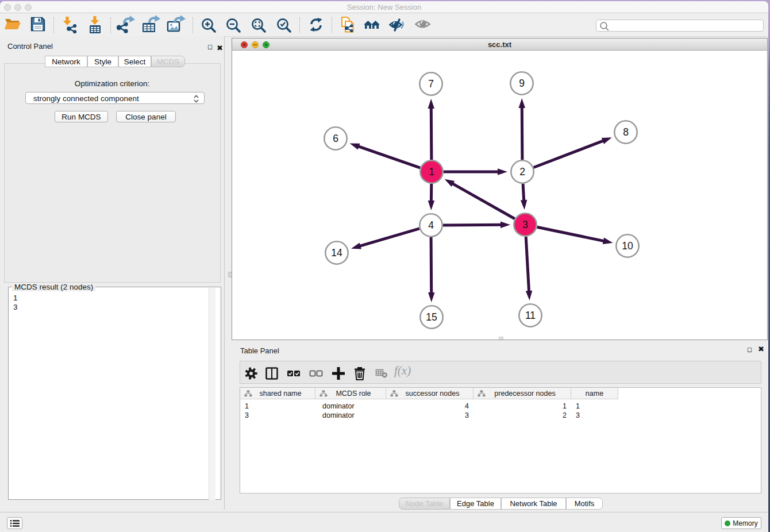 The image size is (770, 532). I want to click on svg-text: 6, so click(336, 138).